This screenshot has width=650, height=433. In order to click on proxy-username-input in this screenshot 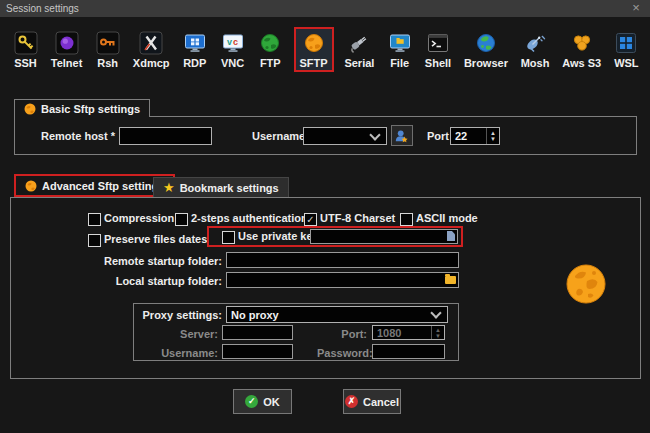, I will do `click(258, 352)`.